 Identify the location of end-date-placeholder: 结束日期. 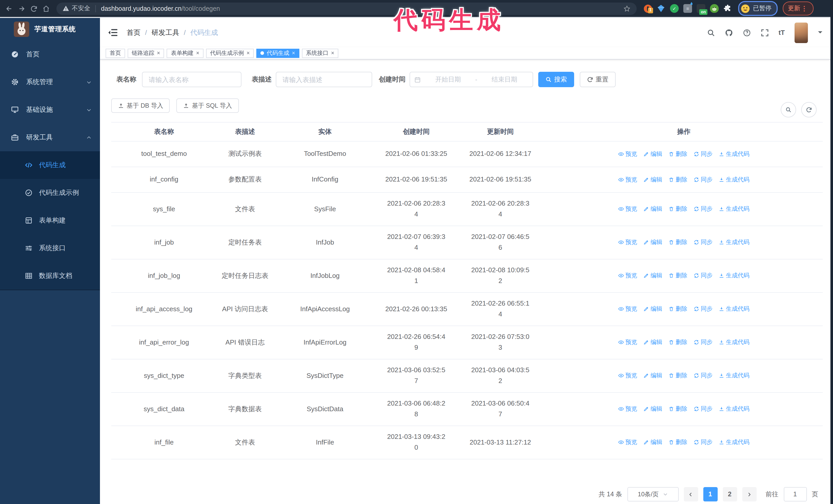
(504, 79).